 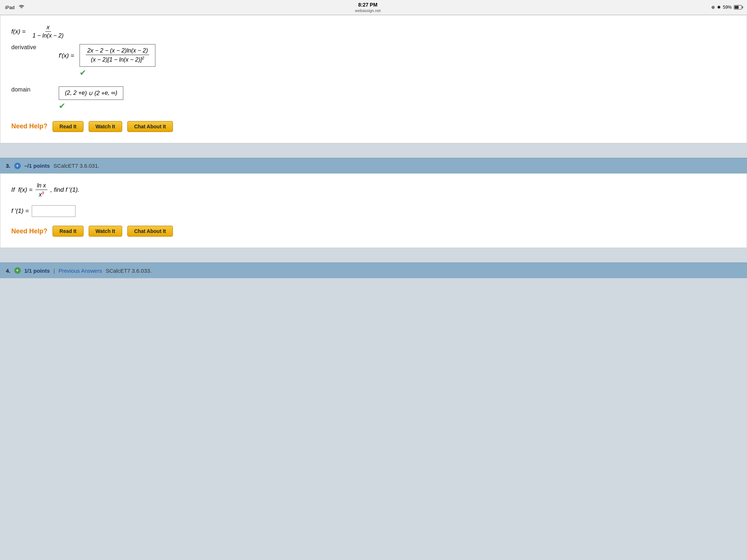 I want to click on previous-answers-link: Previous Answers, so click(x=80, y=271).